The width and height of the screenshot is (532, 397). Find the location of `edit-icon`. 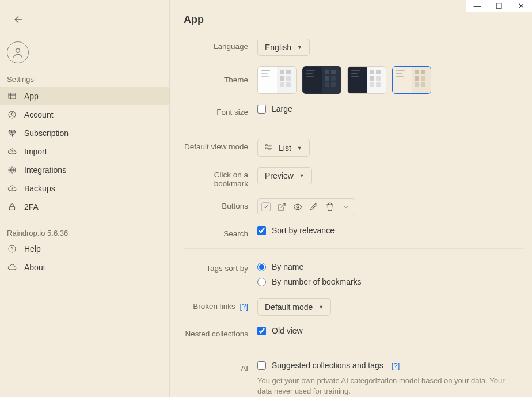

edit-icon is located at coordinates (314, 207).